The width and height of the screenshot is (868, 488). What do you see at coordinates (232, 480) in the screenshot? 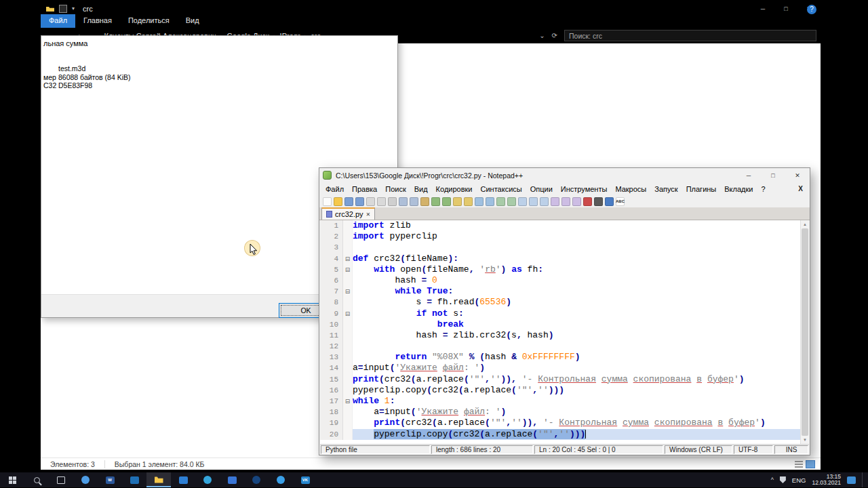
I see `app-icon-7-button` at bounding box center [232, 480].